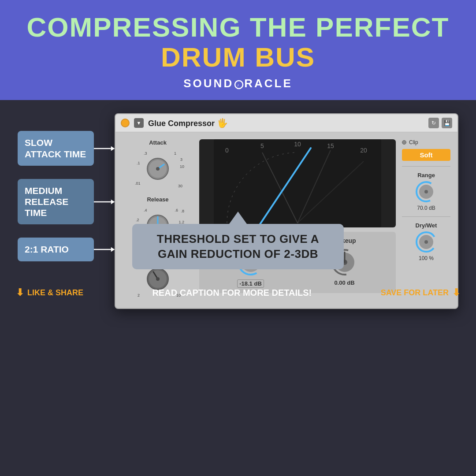 This screenshot has height=476, width=476. Describe the element at coordinates (364, 150) in the screenshot. I see `svg-text: 20` at that location.